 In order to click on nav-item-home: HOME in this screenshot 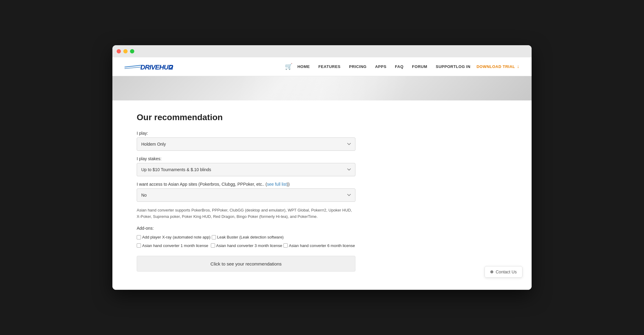, I will do `click(304, 66)`.